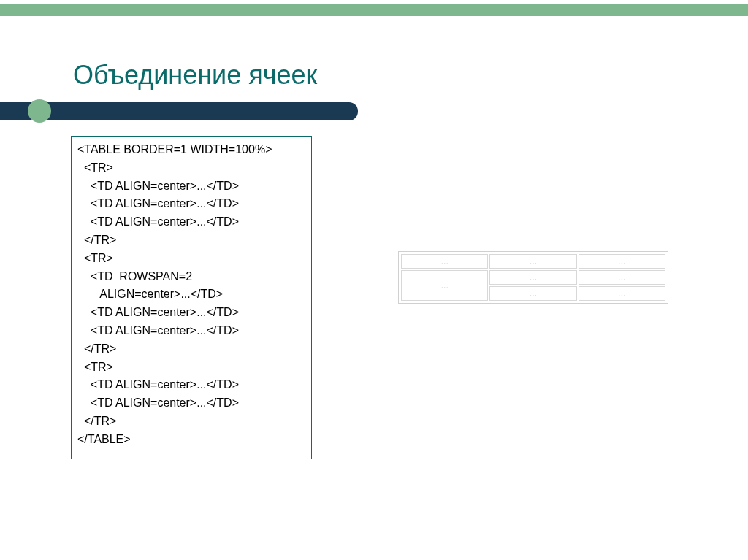  Describe the element at coordinates (39, 111) in the screenshot. I see `title-underline-cap` at that location.